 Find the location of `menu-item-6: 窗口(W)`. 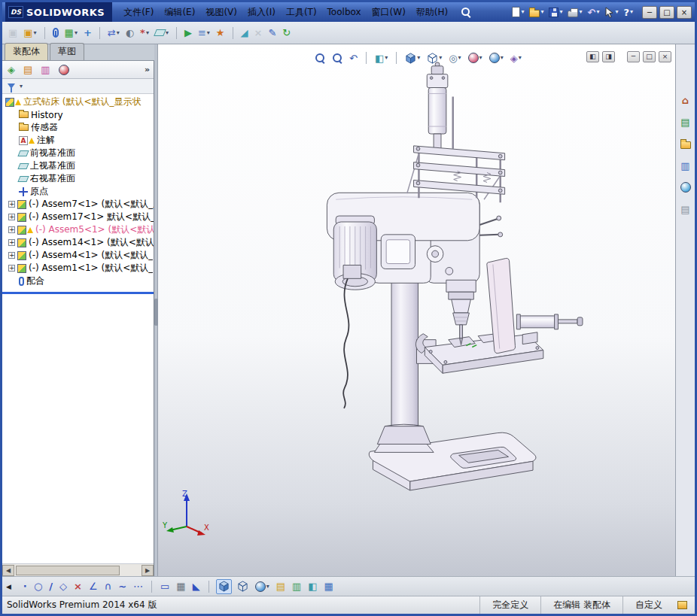

menu-item-6: 窗口(W) is located at coordinates (388, 12).